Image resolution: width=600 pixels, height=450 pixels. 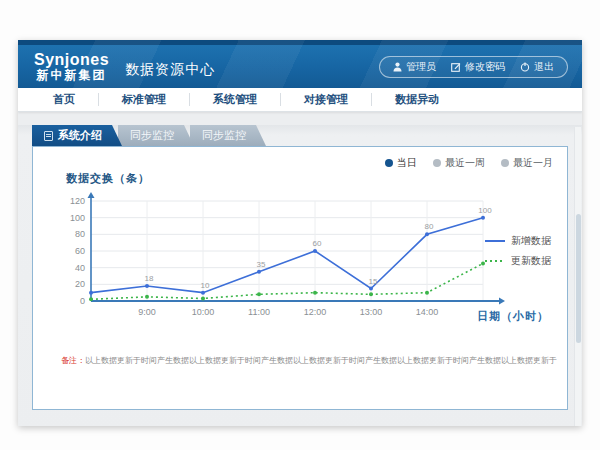 I want to click on radio-label: 最近一周, so click(x=465, y=163).